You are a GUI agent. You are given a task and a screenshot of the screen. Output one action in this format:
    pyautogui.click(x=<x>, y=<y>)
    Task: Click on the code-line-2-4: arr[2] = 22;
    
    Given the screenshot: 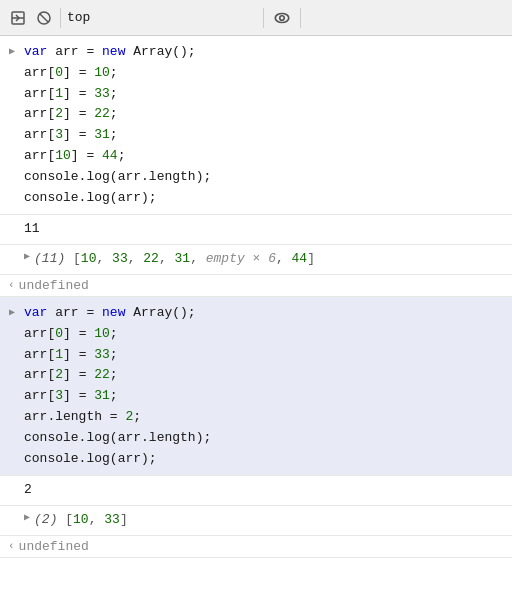 What is the action you would take?
    pyautogui.click(x=264, y=376)
    